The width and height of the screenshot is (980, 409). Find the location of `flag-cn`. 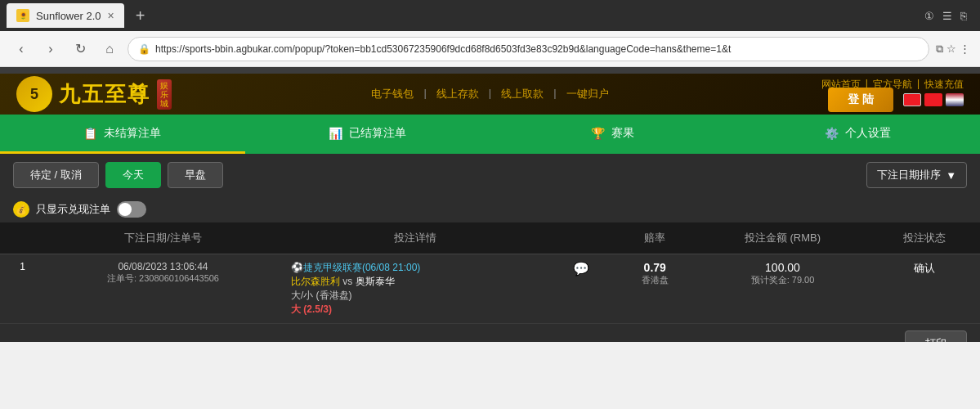

flag-cn is located at coordinates (933, 100).